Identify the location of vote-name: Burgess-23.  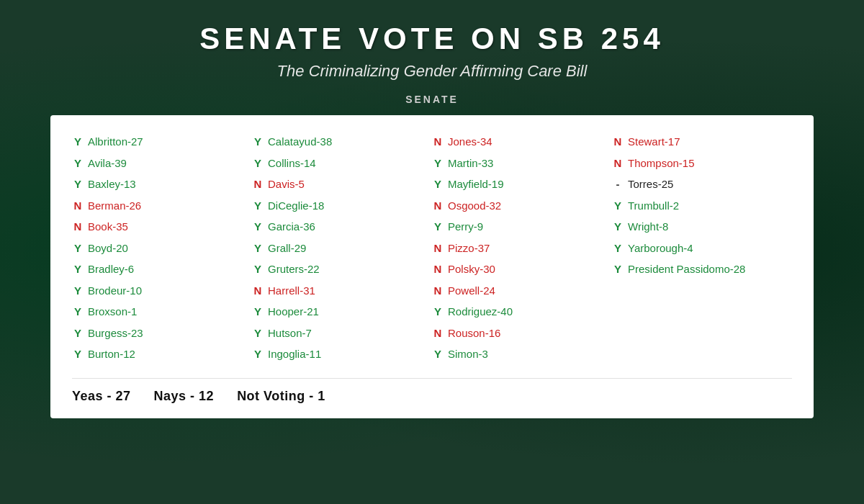
(115, 333).